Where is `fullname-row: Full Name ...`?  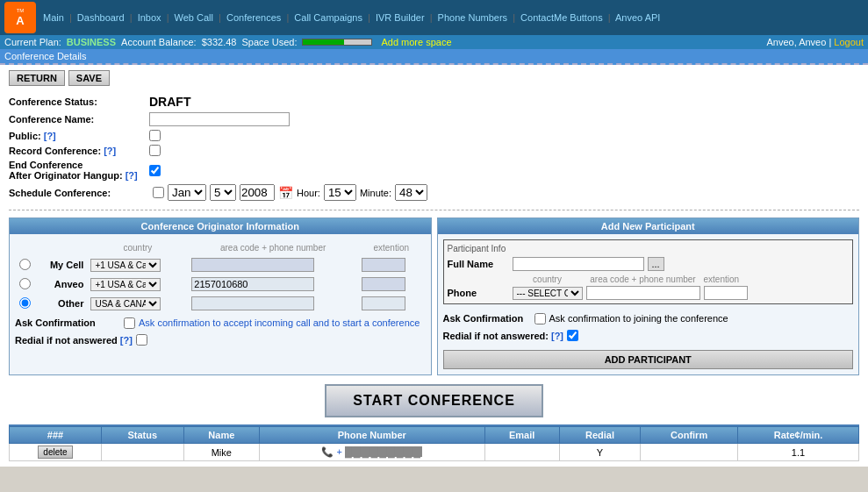 fullname-row: Full Name ... is located at coordinates (649, 264).